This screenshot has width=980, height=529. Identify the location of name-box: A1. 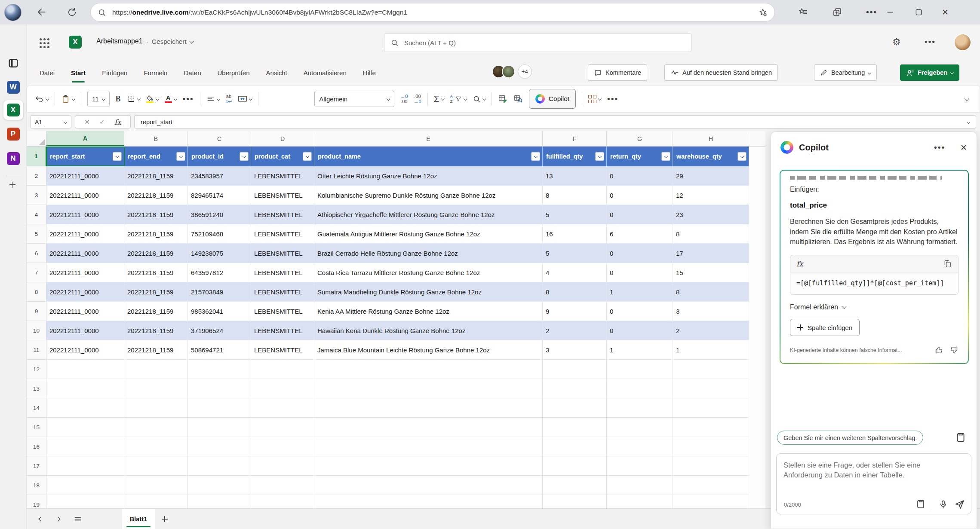
(51, 122).